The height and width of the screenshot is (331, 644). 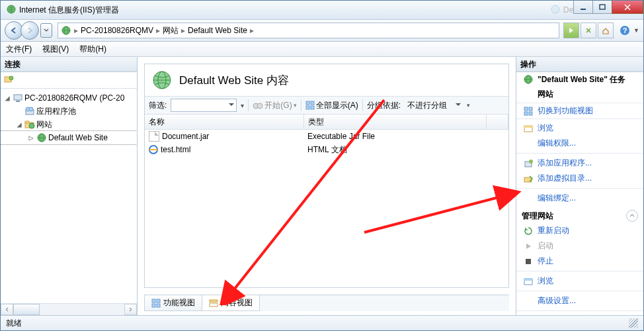 What do you see at coordinates (26, 310) in the screenshot?
I see `scroll-thumb` at bounding box center [26, 310].